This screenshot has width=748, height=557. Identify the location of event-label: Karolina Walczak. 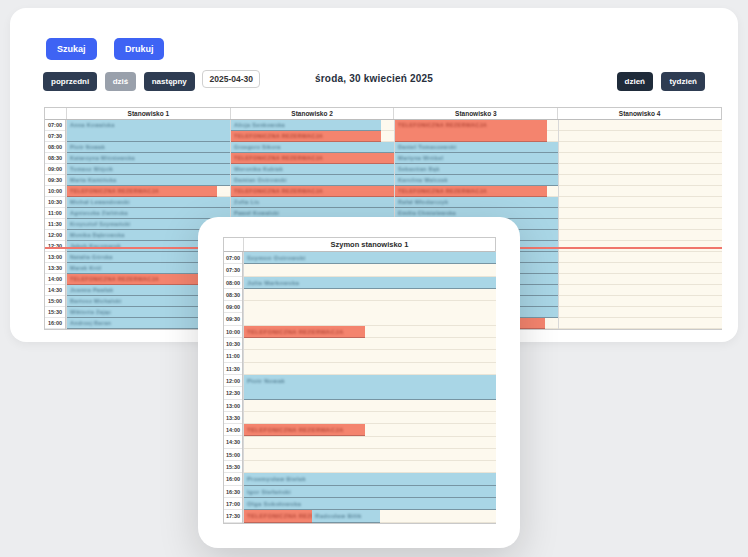
(476, 180).